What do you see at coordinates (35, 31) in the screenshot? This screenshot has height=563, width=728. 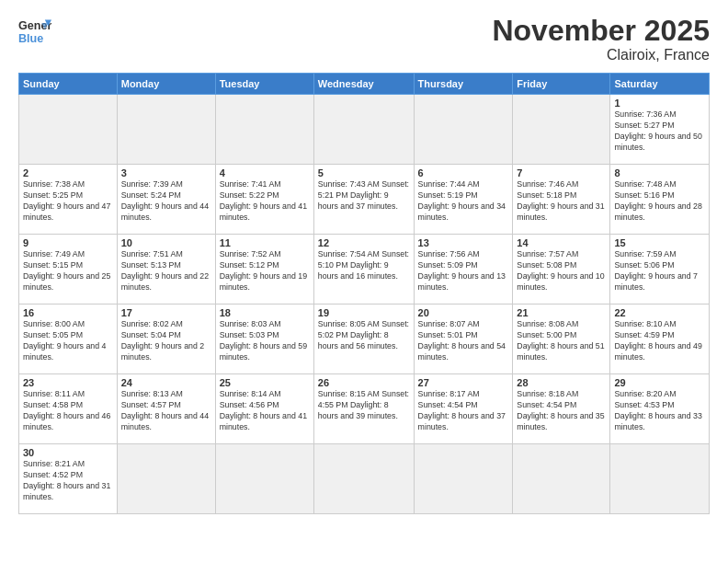 I see `logo: General Blue` at bounding box center [35, 31].